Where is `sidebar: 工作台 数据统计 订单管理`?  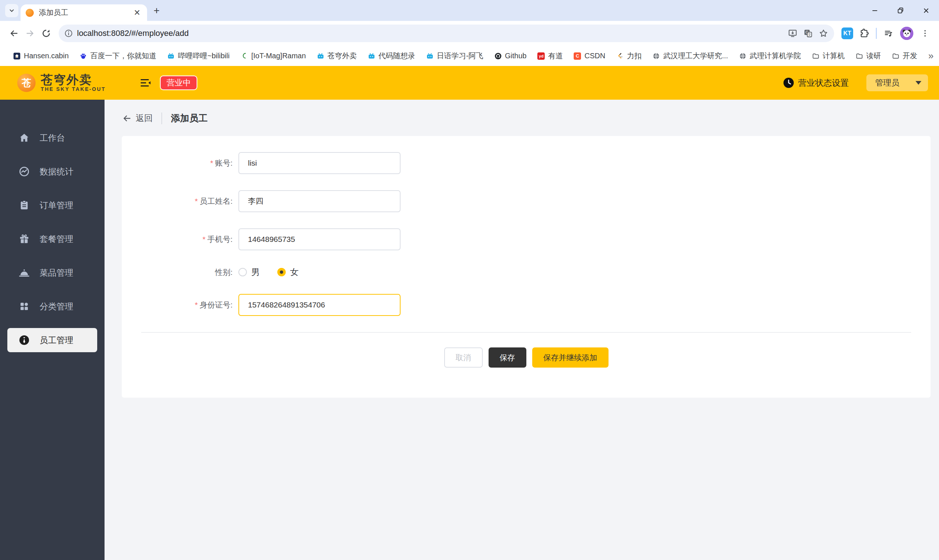
sidebar: 工作台 数据统计 订单管理 is located at coordinates (52, 330).